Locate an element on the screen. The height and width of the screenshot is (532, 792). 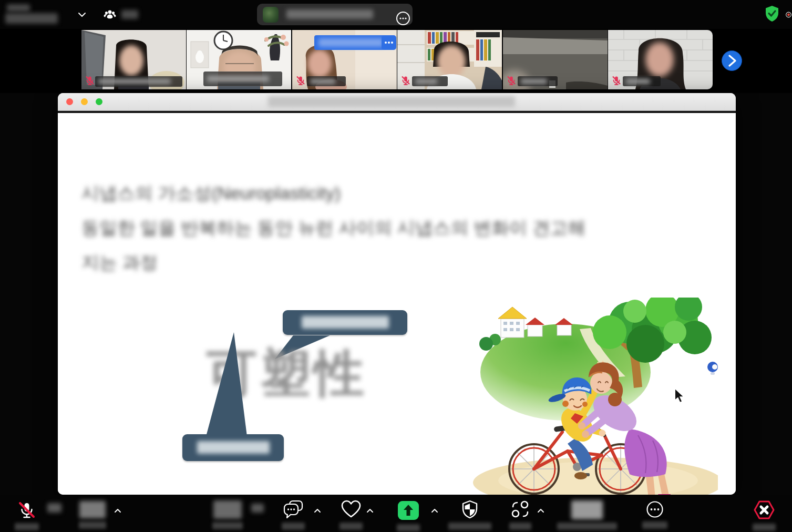
redacted-window-title is located at coordinates (392, 102).